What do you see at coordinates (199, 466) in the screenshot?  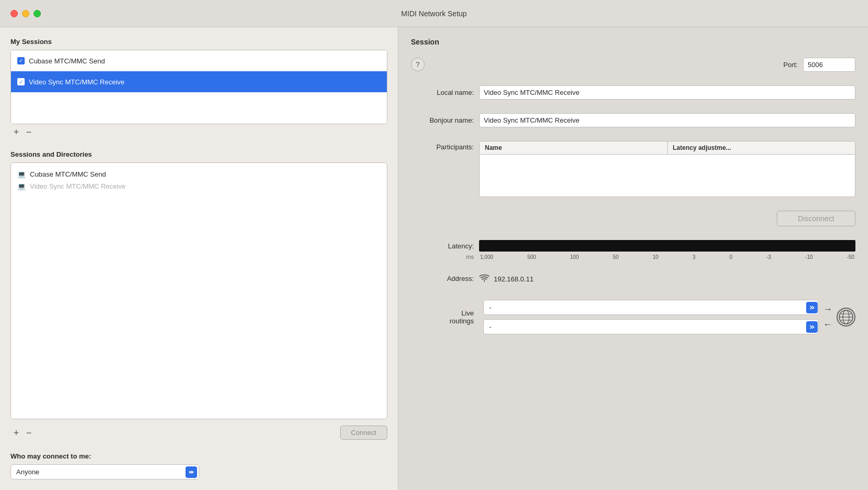 I see `who-connect-section: Who may connect to me: Anyone` at bounding box center [199, 466].